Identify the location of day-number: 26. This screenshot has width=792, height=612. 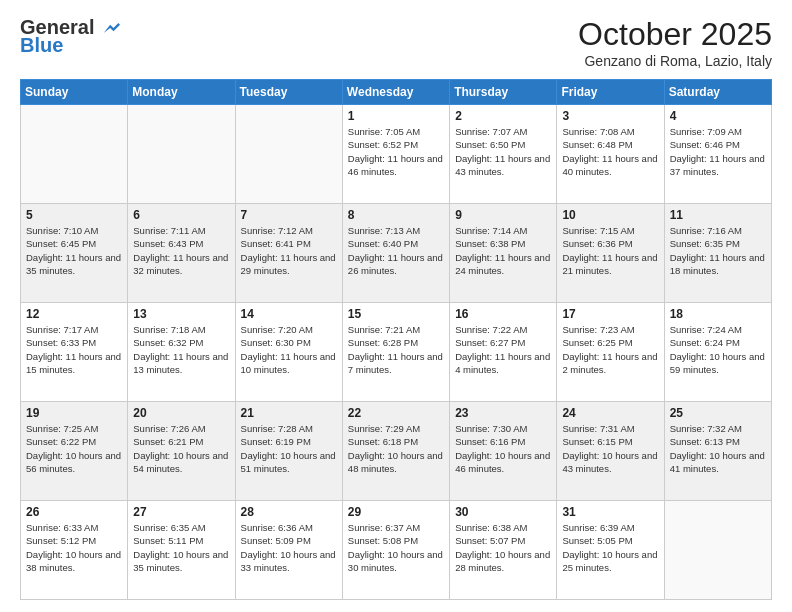
(74, 512).